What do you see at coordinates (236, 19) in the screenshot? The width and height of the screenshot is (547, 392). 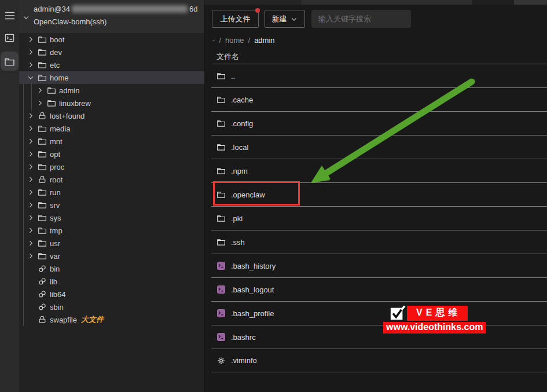 I see `upload-file-label: 上传文件` at bounding box center [236, 19].